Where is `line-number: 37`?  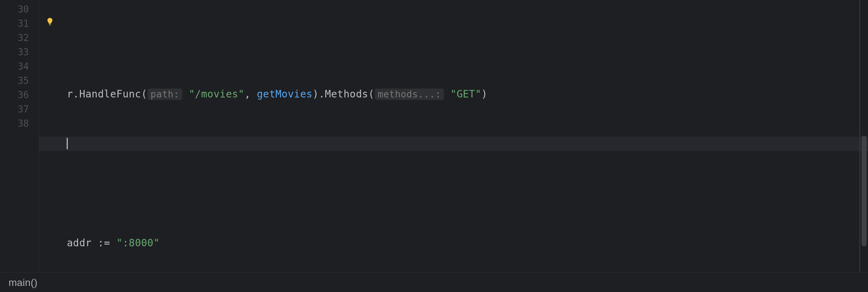
line-number: 37 is located at coordinates (19, 109).